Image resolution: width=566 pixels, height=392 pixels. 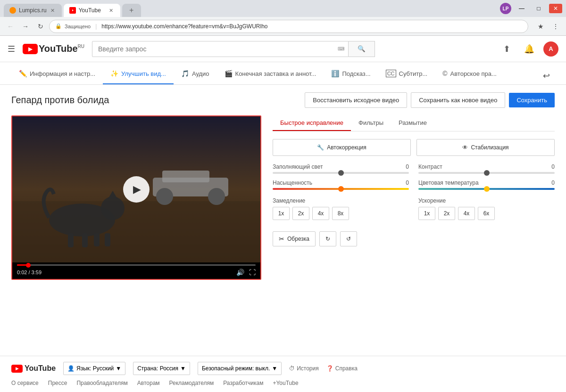 I want to click on speed-4x: 4x, so click(x=466, y=213).